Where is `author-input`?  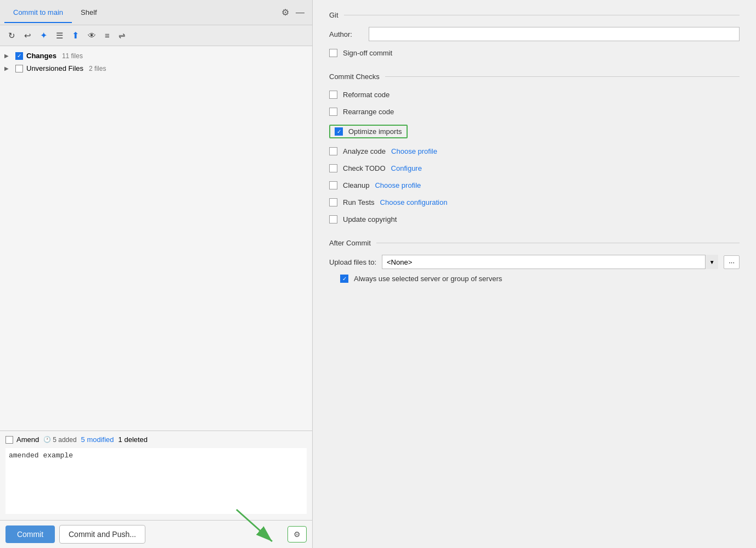
author-input is located at coordinates (554, 34).